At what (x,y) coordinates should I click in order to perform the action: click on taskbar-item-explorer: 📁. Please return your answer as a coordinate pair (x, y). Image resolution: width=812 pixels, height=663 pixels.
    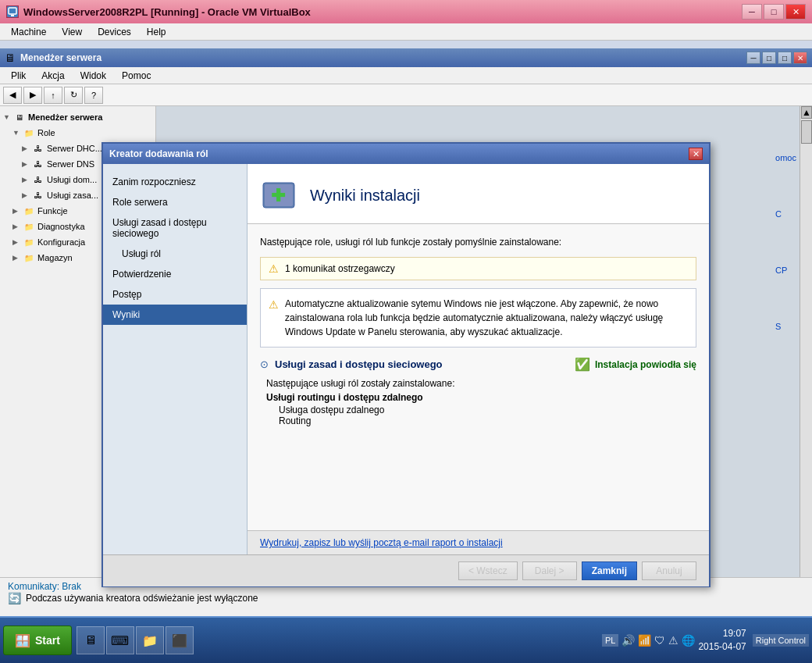
    Looking at the image, I should click on (150, 640).